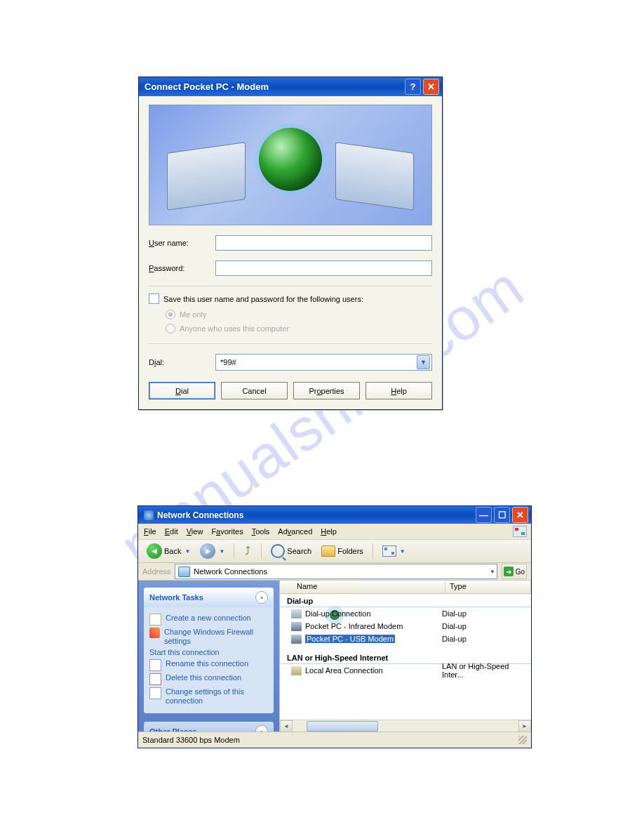 The width and height of the screenshot is (644, 834). I want to click on sidebar-item-firewall: Change Windows Firewall settings, so click(209, 637).